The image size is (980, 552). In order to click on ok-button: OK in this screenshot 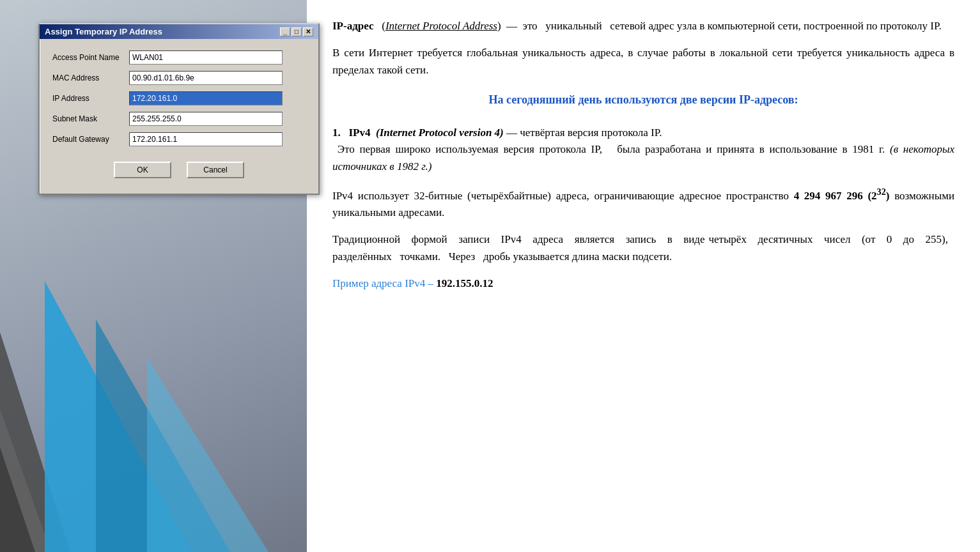, I will do `click(143, 170)`.